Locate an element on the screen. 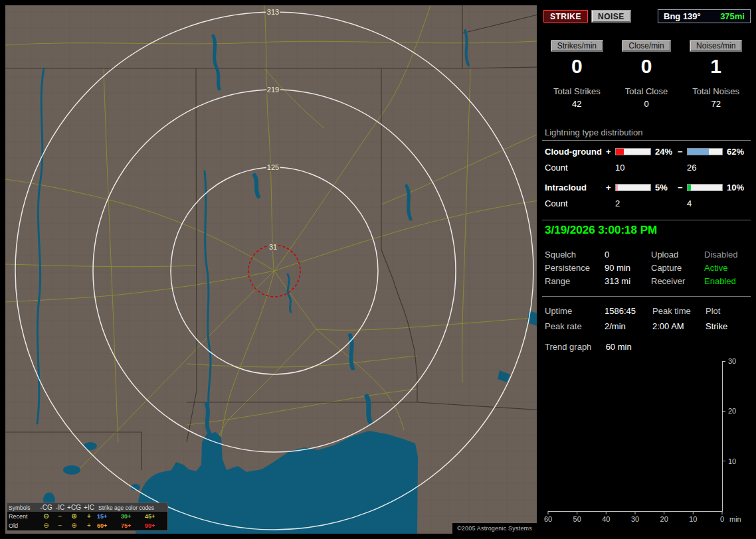 This screenshot has width=756, height=539. close-per-min-value: 0 is located at coordinates (647, 66).